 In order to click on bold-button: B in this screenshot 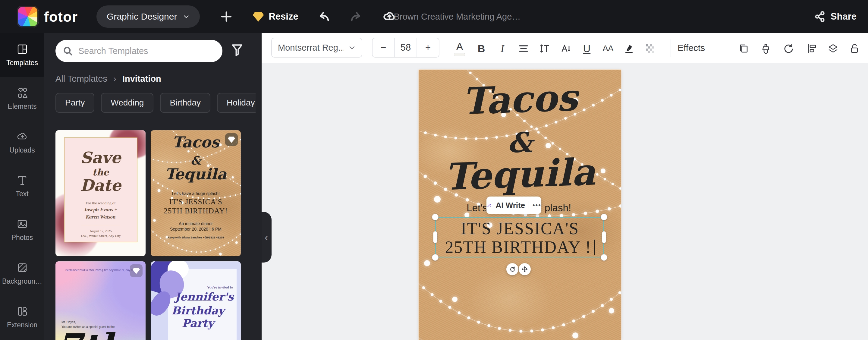, I will do `click(481, 49)`.